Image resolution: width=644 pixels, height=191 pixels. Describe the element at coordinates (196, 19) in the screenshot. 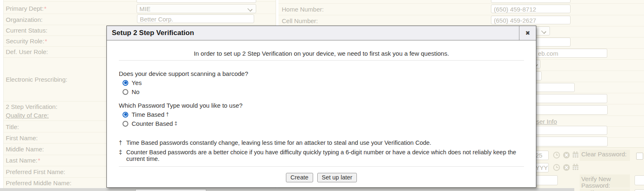

I see `organization-input: Better Corp.` at that location.